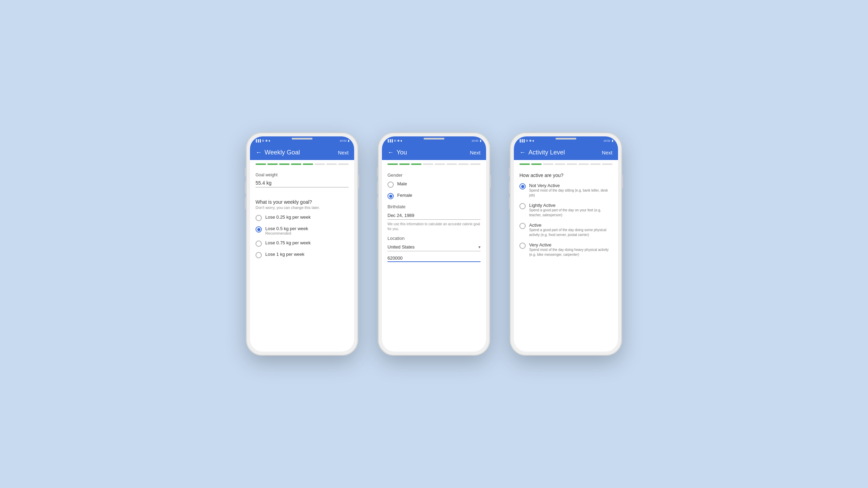 The width and height of the screenshot is (868, 488). Describe the element at coordinates (526, 141) in the screenshot. I see `status-left-3: ▐▐▐ ⊙ ⊕ ∎` at that location.